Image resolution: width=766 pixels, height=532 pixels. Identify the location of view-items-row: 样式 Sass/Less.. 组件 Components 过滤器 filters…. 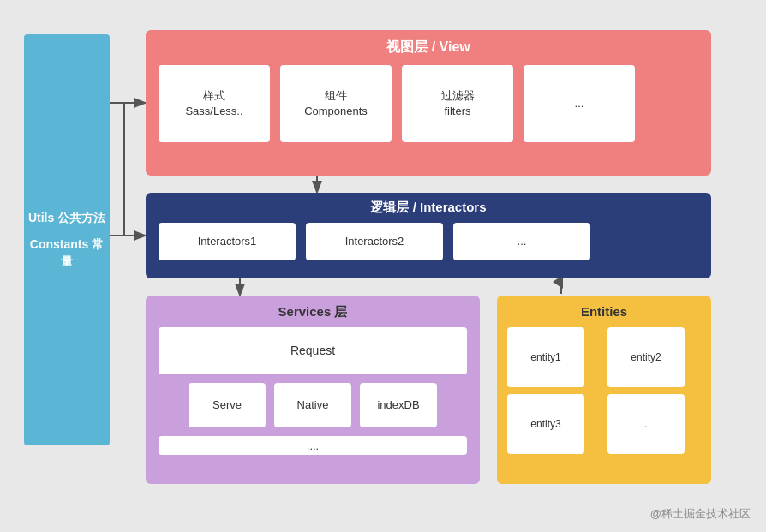
(428, 104).